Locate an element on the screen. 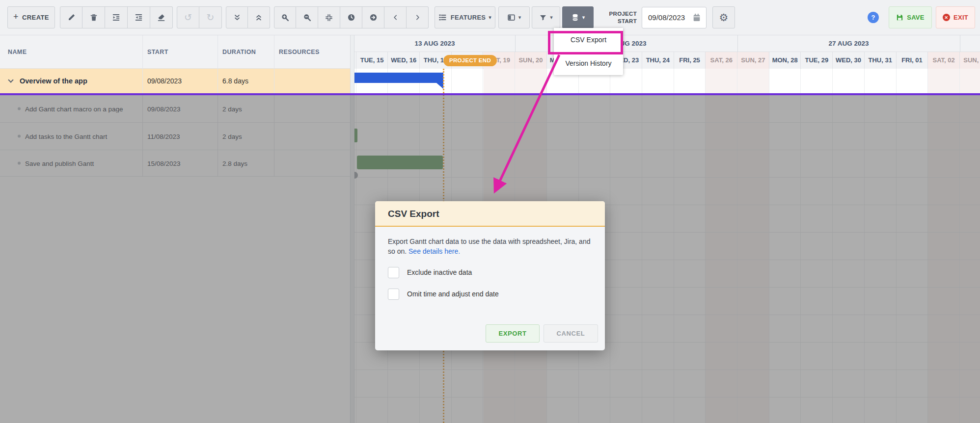  gantt-day-cell: THU, 31 is located at coordinates (881, 60).